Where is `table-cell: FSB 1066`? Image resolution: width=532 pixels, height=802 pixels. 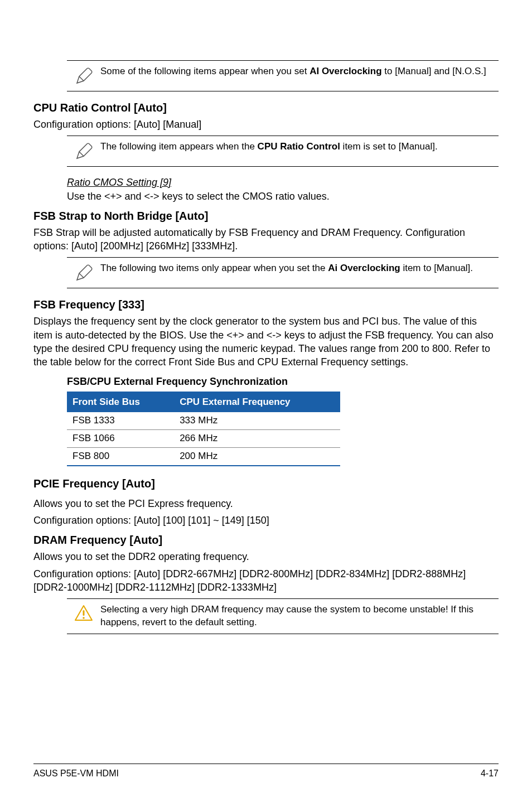
table-cell: FSB 1066 is located at coordinates (120, 438).